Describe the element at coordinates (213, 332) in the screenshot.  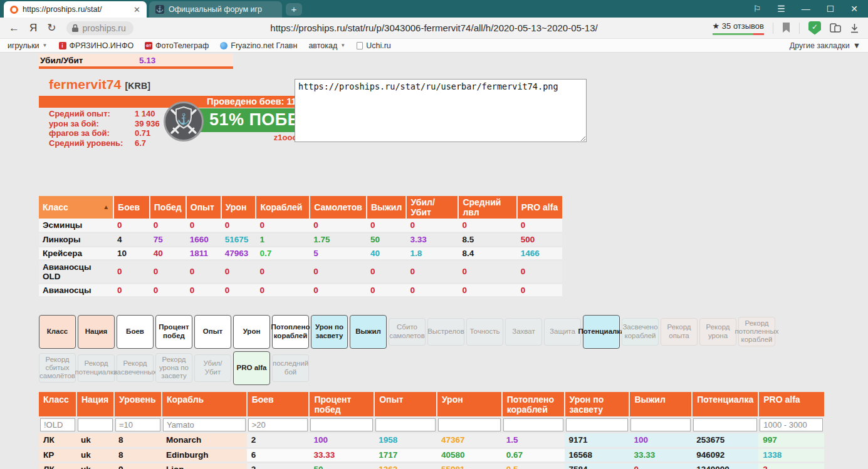
I see `filter-button: Опыт` at that location.